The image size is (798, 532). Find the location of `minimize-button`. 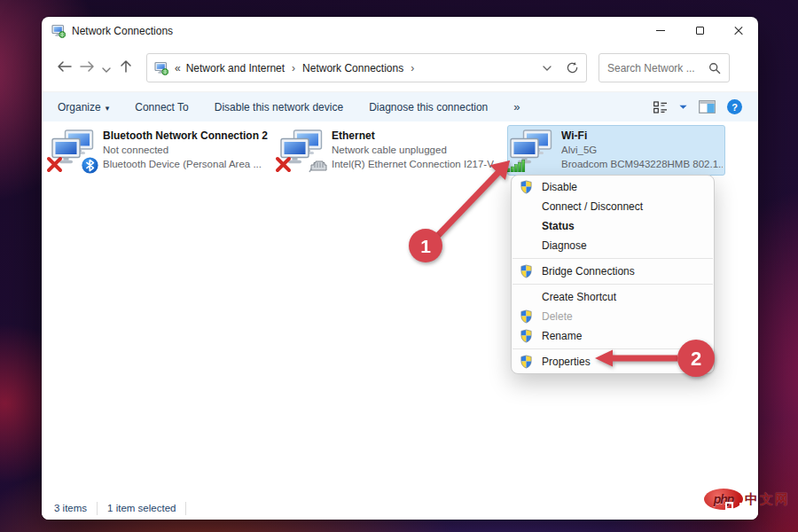

minimize-button is located at coordinates (661, 30).